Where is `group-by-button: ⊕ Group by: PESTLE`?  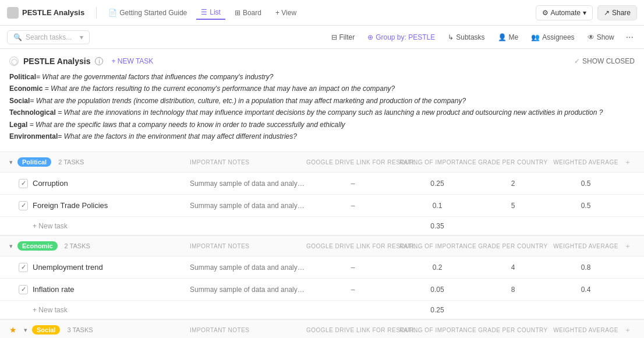 group-by-button: ⊕ Group by: PESTLE is located at coordinates (401, 37).